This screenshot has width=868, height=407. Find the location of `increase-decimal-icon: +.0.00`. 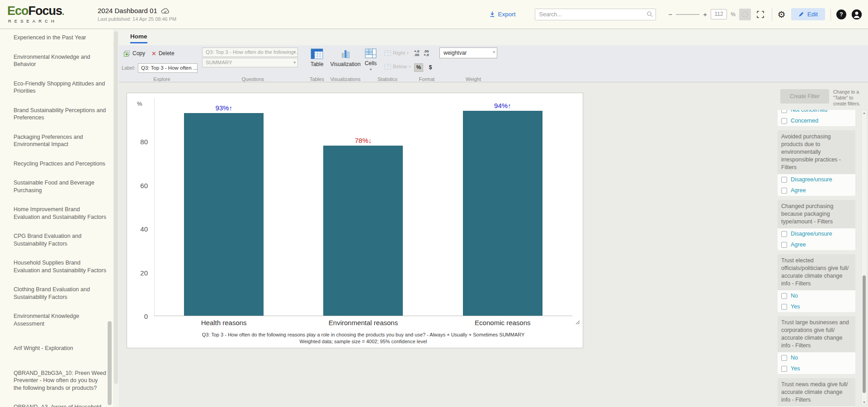

increase-decimal-icon: +.0.00 is located at coordinates (417, 53).